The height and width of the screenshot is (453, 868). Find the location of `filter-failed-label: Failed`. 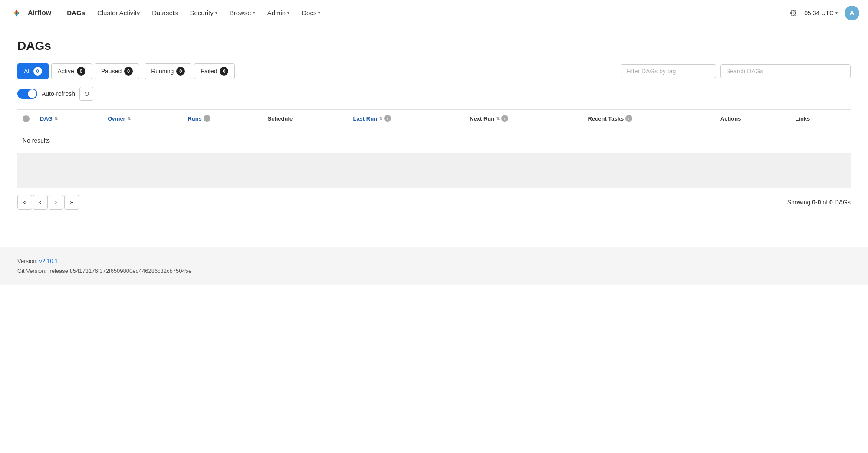

filter-failed-label: Failed is located at coordinates (209, 71).